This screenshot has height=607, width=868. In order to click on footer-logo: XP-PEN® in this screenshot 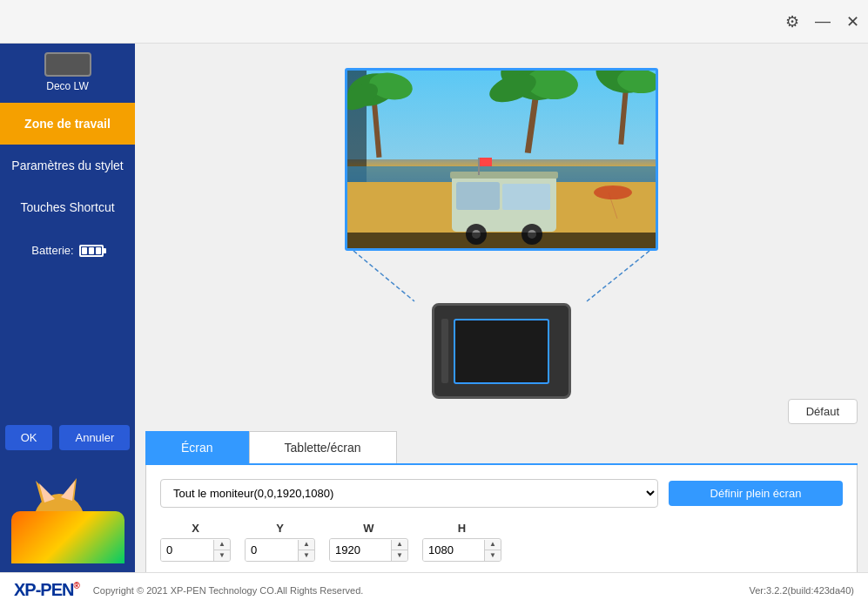, I will do `click(47, 590)`.